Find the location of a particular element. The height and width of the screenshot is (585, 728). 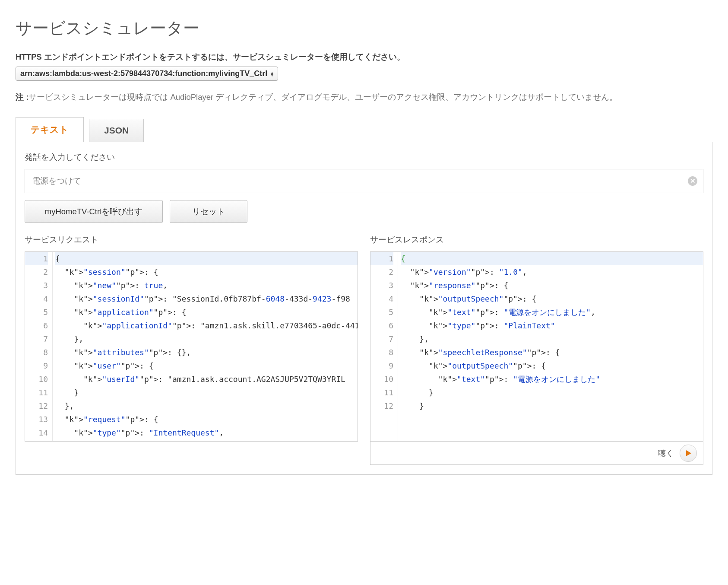

code-line: "k">"type""p">: "IntentRequest", is located at coordinates (206, 433).